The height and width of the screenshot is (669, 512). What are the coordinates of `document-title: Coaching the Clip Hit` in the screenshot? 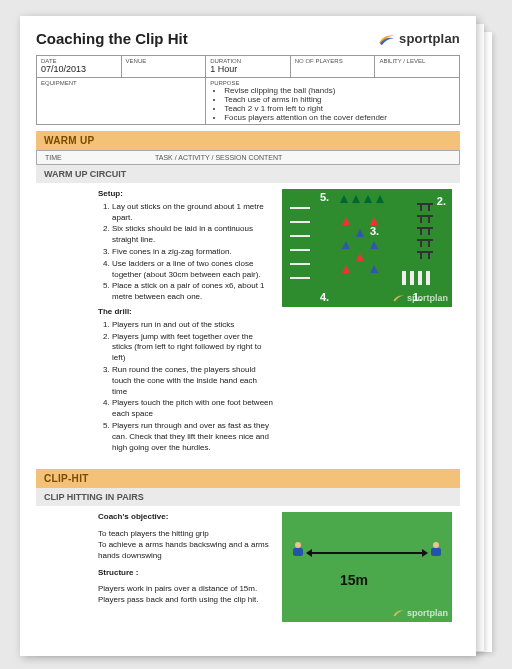 It's located at (112, 38).